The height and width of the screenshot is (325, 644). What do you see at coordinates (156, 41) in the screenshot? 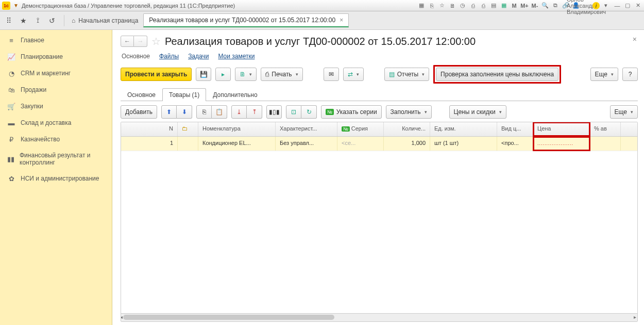
I see `favorite-icon: ☆` at bounding box center [156, 41].